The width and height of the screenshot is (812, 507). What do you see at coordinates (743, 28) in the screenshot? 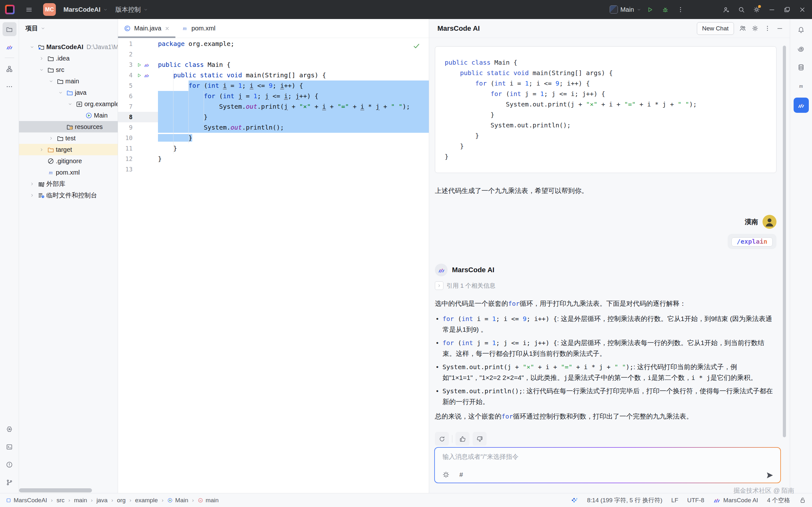
I see `share-button` at bounding box center [743, 28].